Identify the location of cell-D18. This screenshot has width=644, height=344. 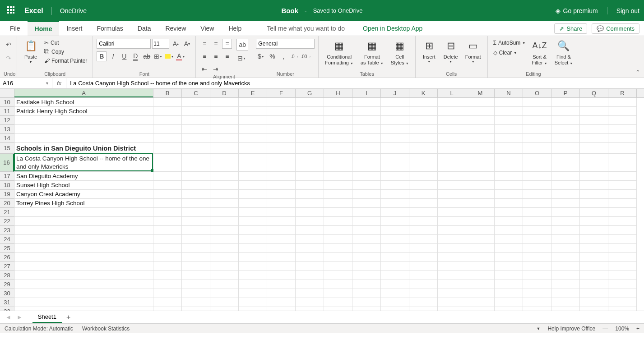
(225, 185).